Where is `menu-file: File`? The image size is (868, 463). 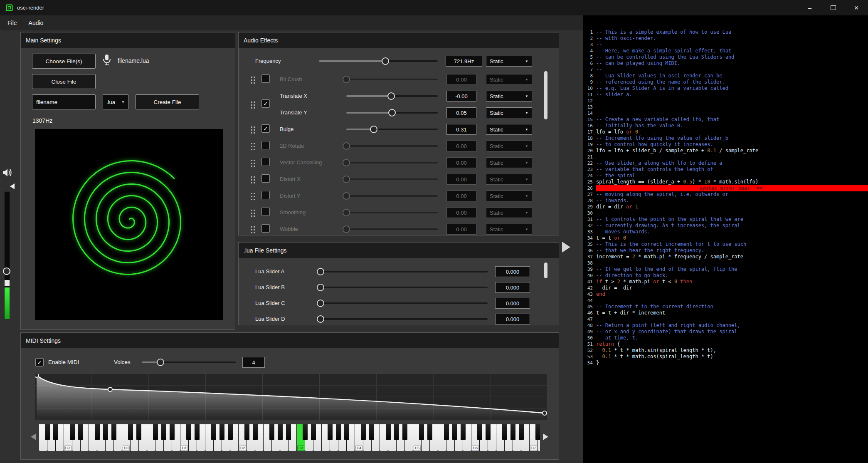
menu-file: File is located at coordinates (12, 23).